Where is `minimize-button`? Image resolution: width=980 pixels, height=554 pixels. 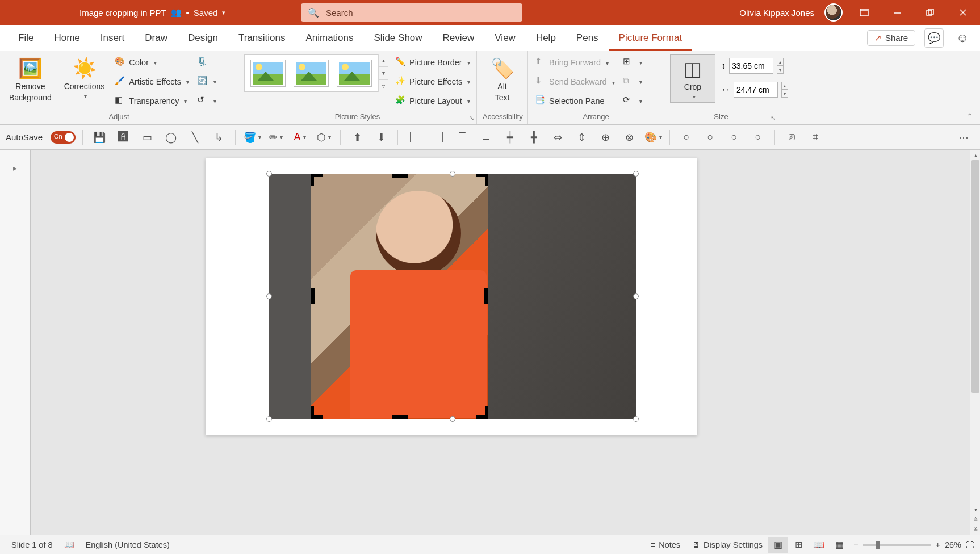 minimize-button is located at coordinates (897, 12).